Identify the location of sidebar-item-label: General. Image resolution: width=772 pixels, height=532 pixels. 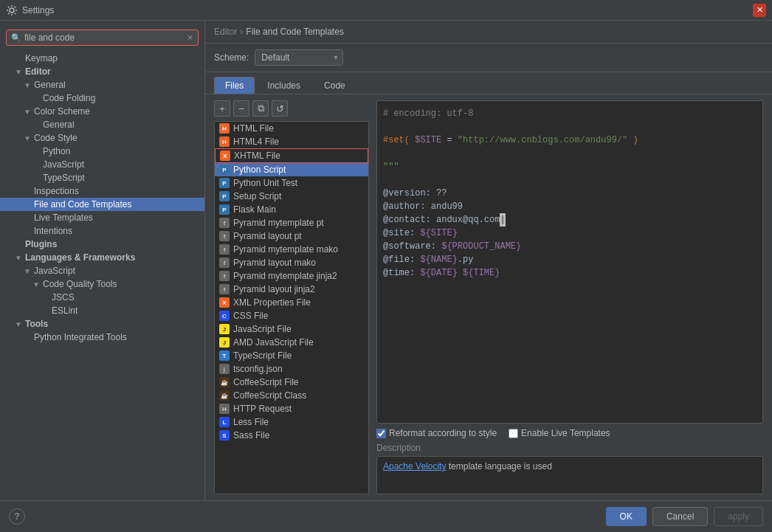
(59, 125).